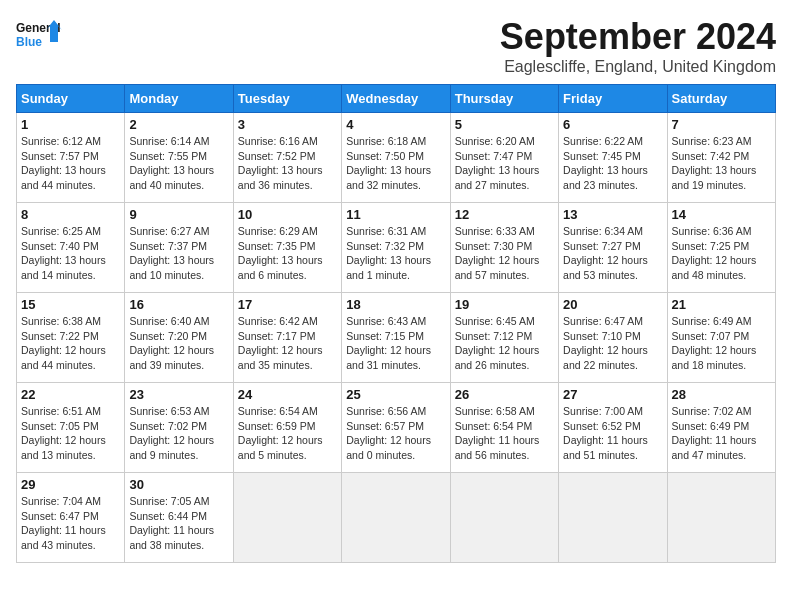 The width and height of the screenshot is (792, 612). Describe the element at coordinates (71, 428) in the screenshot. I see `table-row: 22Sunrise: 6:51 AMSunset: 7:05 PMDayligh…` at that location.